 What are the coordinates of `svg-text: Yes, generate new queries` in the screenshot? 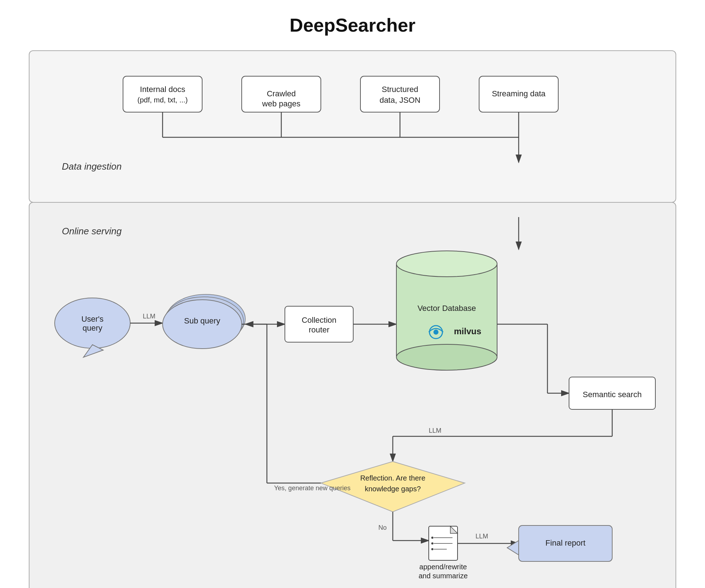 It's located at (312, 488).